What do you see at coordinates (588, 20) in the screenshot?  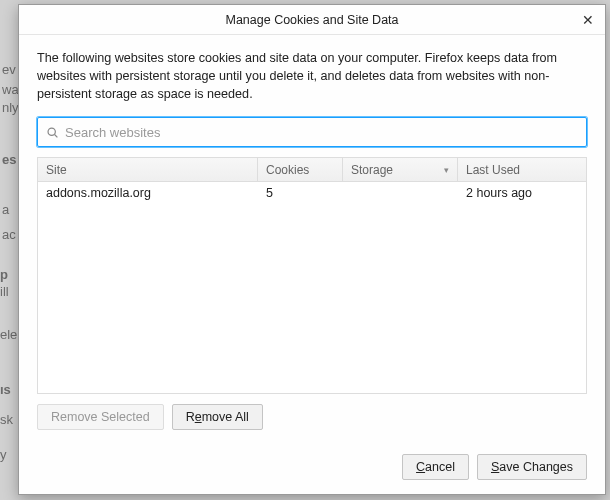 I see `close-button: ✕` at bounding box center [588, 20].